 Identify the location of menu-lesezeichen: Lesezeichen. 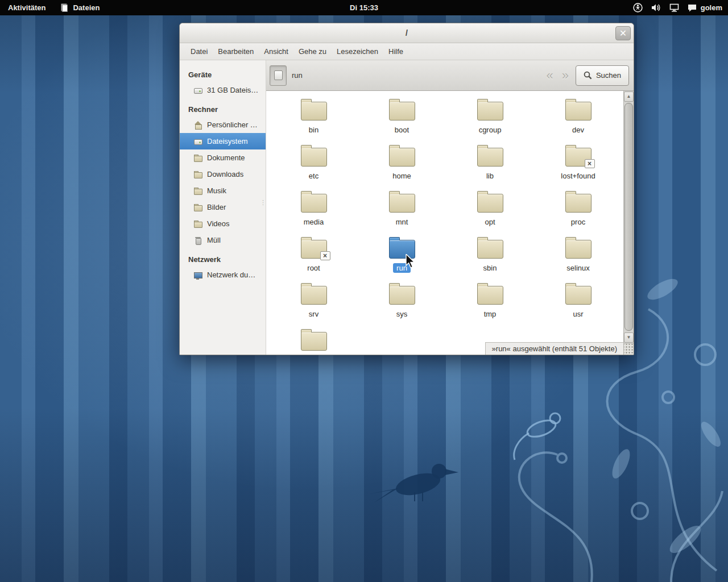
(357, 51).